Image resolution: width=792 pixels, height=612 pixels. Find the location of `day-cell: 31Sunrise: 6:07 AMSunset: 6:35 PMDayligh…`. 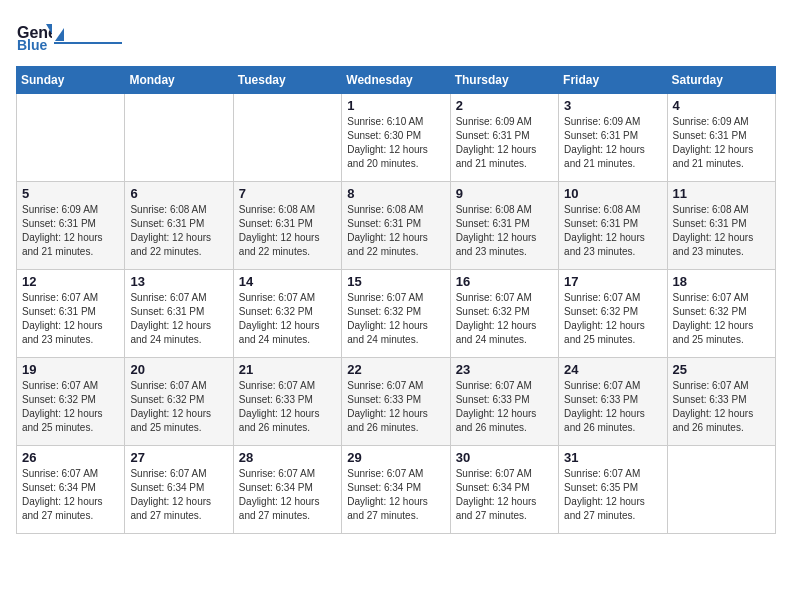

day-cell: 31Sunrise: 6:07 AMSunset: 6:35 PMDayligh… is located at coordinates (613, 490).